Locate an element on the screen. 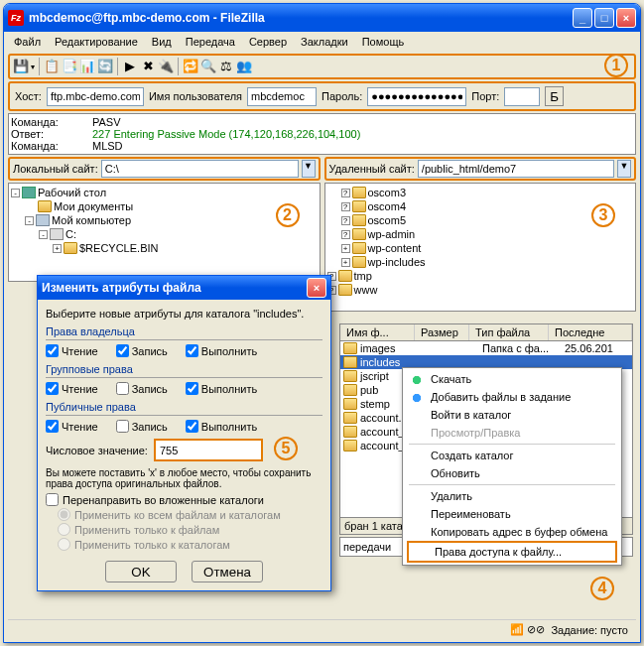 Image resolution: width=644 pixels, height=646 pixels. user-label: Имя пользователя is located at coordinates (195, 96).